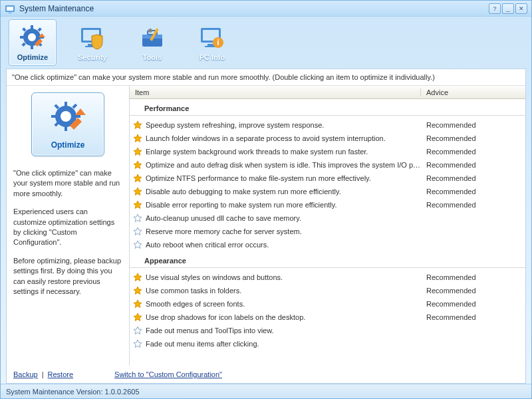 Image resolution: width=532 pixels, height=399 pixels. I want to click on list-item: Enlarge system background work threads t…, so click(327, 152).